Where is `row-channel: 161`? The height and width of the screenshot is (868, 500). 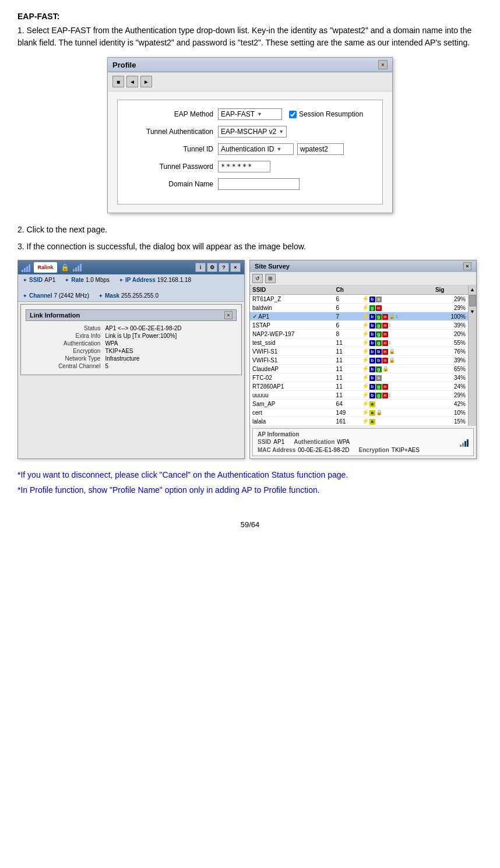 row-channel: 161 is located at coordinates (347, 422).